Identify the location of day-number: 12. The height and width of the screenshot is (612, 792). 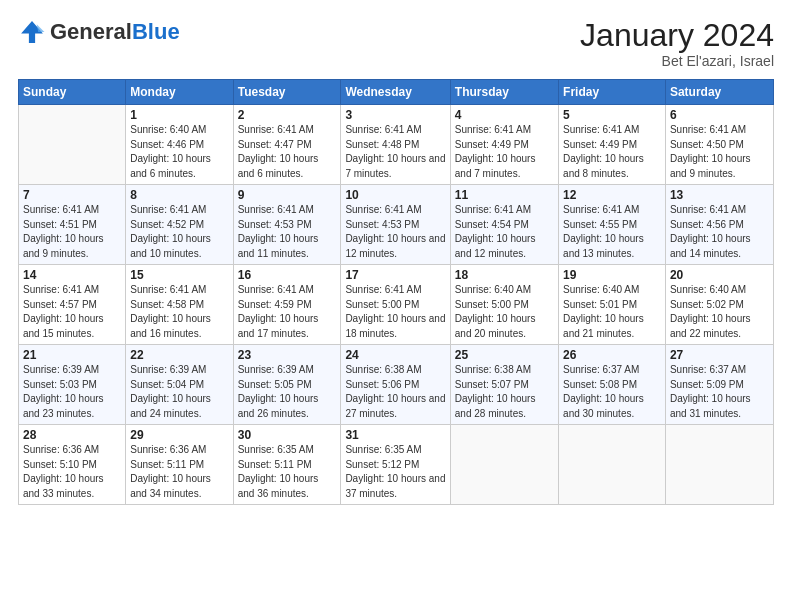
(612, 195).